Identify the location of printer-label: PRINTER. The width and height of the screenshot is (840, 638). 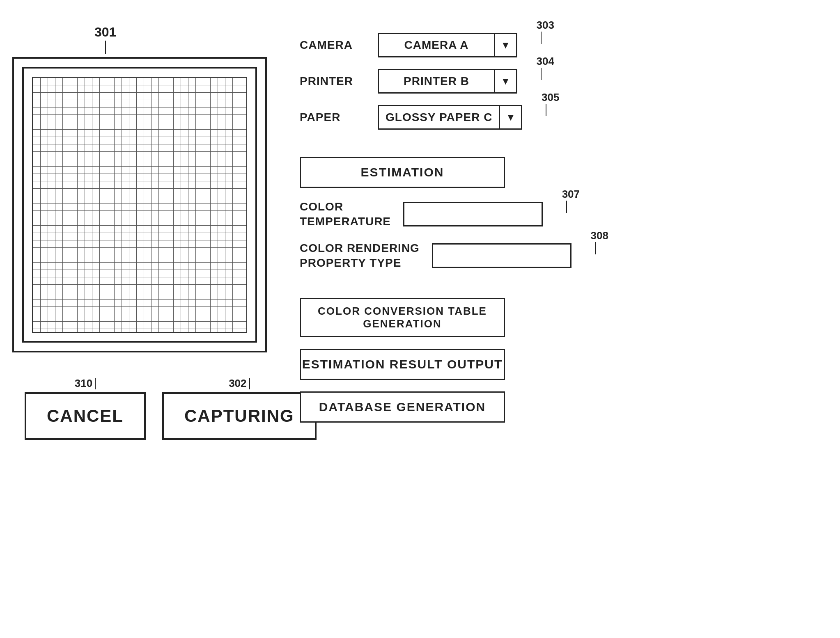
(333, 81).